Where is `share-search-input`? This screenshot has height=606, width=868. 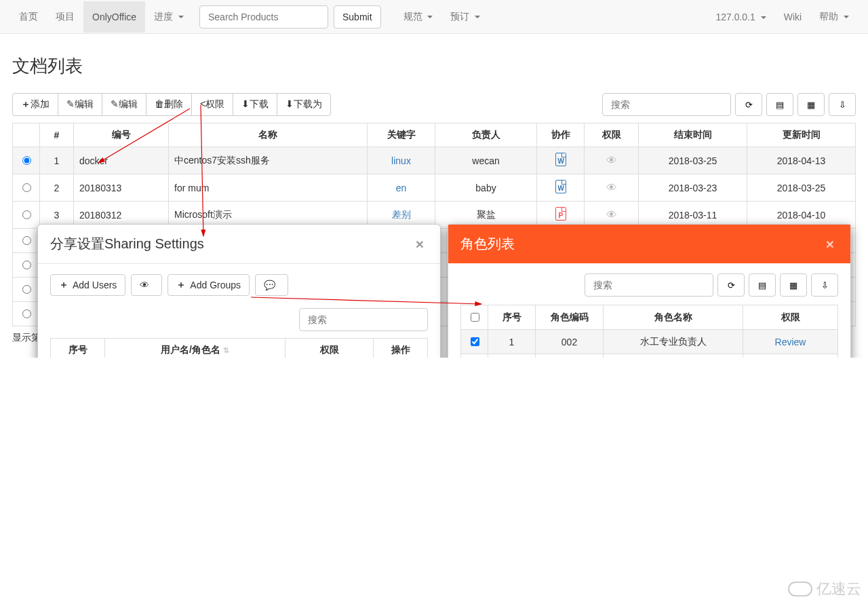 share-search-input is located at coordinates (363, 320).